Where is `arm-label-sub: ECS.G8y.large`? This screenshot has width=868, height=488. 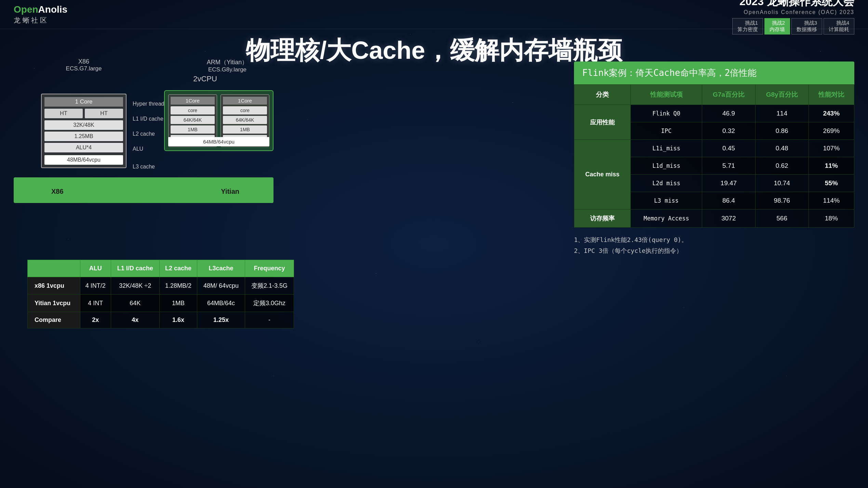
arm-label-sub: ECS.G8y.large is located at coordinates (227, 70).